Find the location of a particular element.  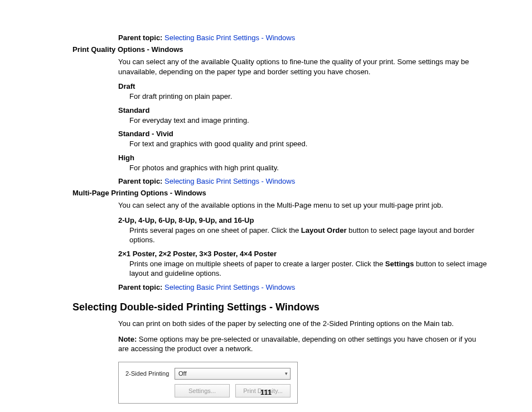

figure-row-select: 2-Sided Printing Off ▾ is located at coordinates (208, 374).